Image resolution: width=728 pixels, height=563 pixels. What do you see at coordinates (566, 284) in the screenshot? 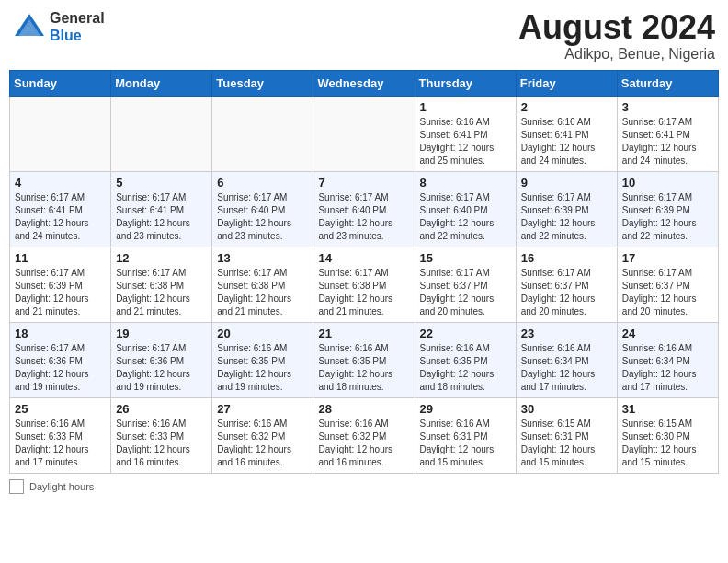
I see `calendar-cell: 16Sunrise: 6:17 AM Sunset: 6:37 PM Dayli…` at bounding box center [566, 284].